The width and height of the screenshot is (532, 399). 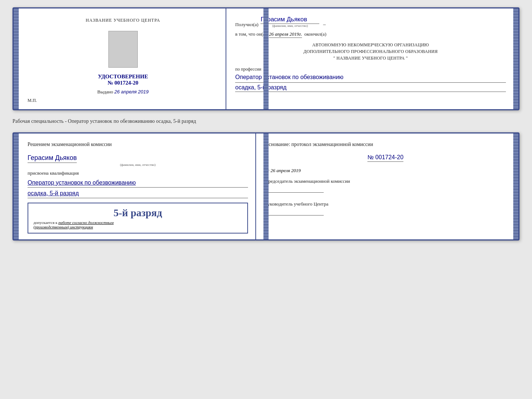 What do you see at coordinates (123, 21) in the screenshot?
I see `doc1-school-name: НАЗВАНИЕ УЧЕБНОГО ЦЕНТРА` at bounding box center [123, 21].